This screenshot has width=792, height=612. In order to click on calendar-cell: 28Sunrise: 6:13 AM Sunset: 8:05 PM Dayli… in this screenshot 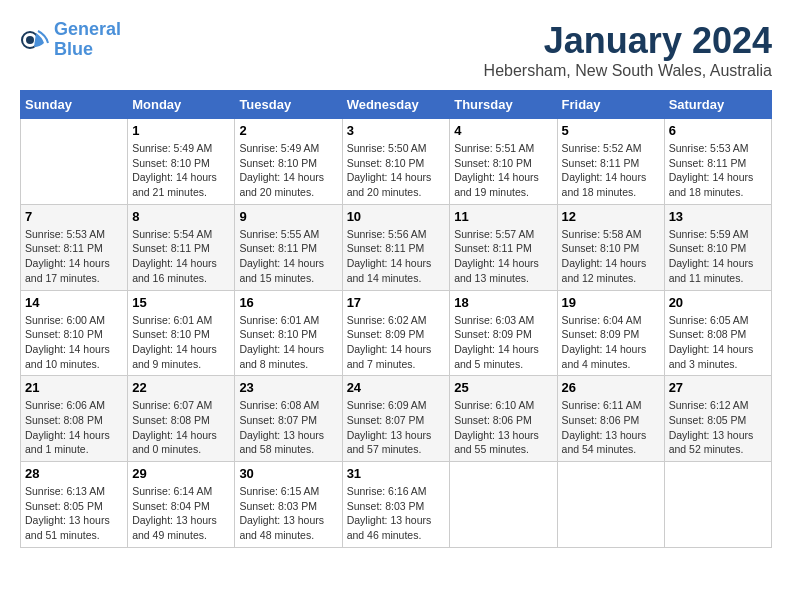, I will do `click(74, 505)`.